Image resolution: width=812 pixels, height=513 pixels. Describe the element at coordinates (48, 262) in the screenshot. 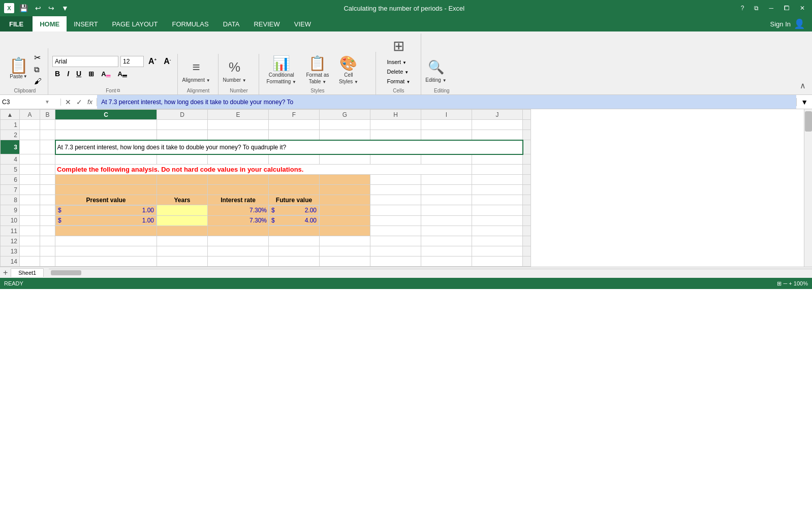

I see `cell-B14` at that location.